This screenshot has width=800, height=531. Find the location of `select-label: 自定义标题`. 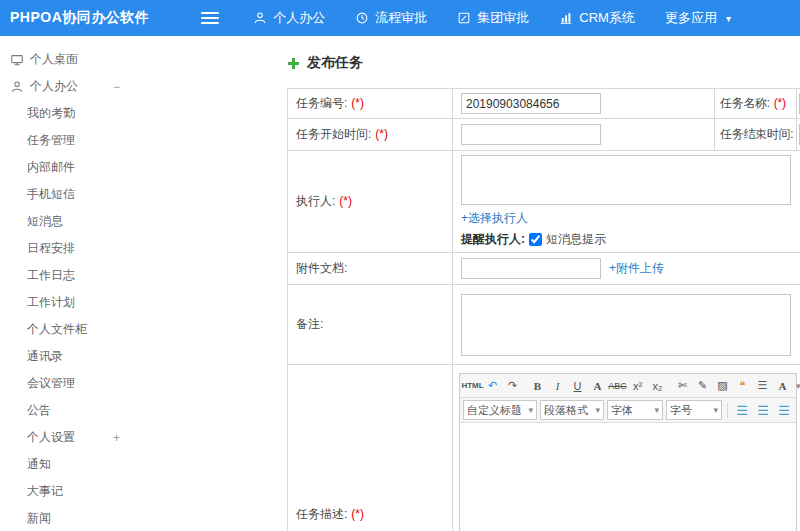

select-label: 自定义标题 is located at coordinates (494, 410).